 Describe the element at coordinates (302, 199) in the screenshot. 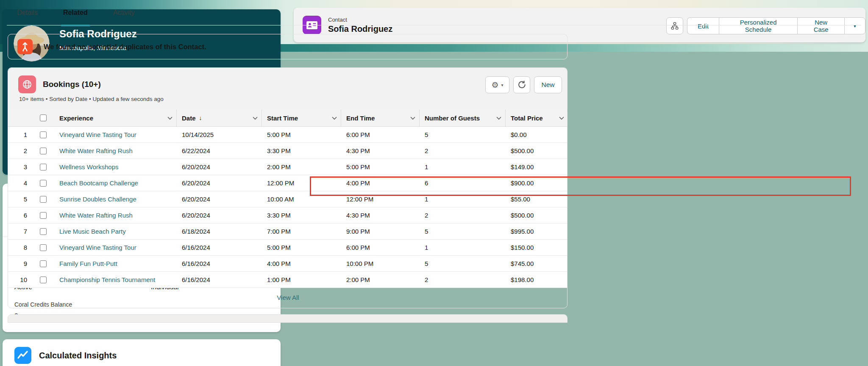

I see `start-time-cell: 10:00 AM` at that location.